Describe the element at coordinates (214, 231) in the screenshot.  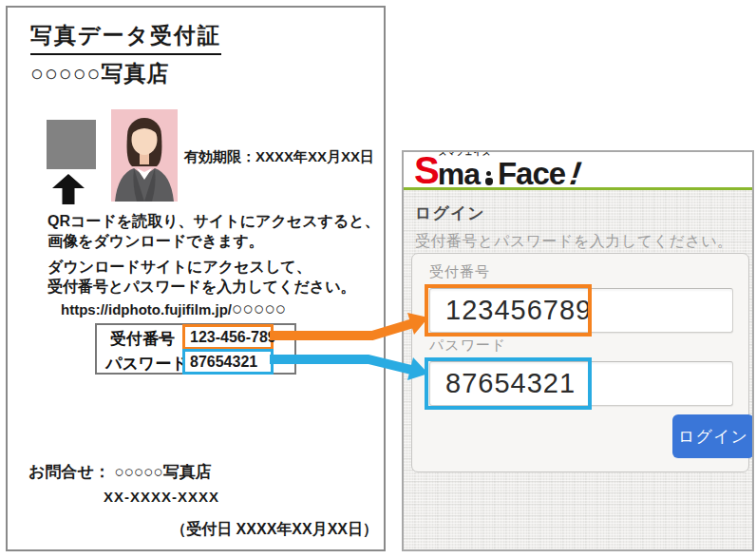
I see `qr-instruction: QRコードを読取り、サイトにアクセスすると、 画像をダウンロードできます。` at that location.